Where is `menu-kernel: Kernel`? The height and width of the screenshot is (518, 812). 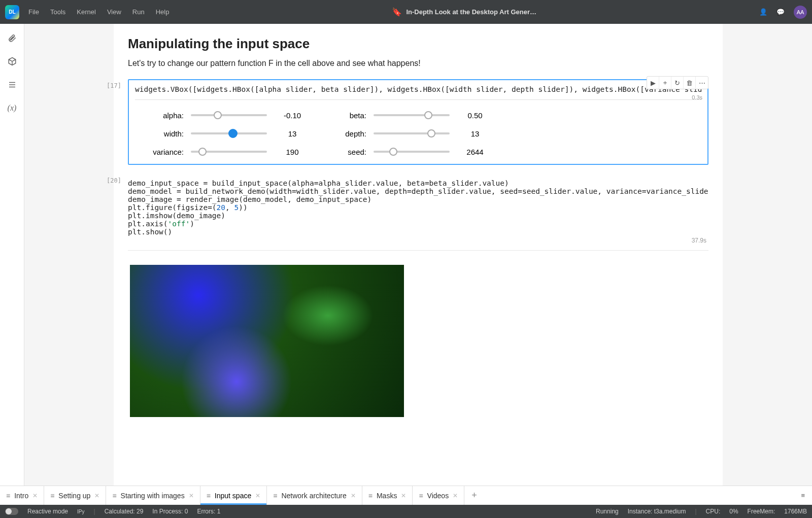
menu-kernel: Kernel is located at coordinates (86, 12).